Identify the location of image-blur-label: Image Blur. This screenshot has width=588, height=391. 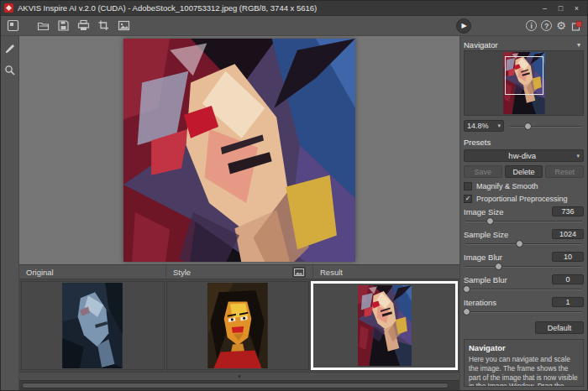
(507, 257).